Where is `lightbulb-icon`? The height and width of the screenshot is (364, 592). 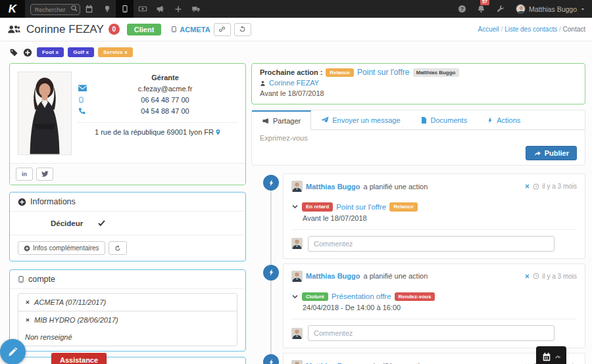 lightbulb-icon is located at coordinates (107, 9).